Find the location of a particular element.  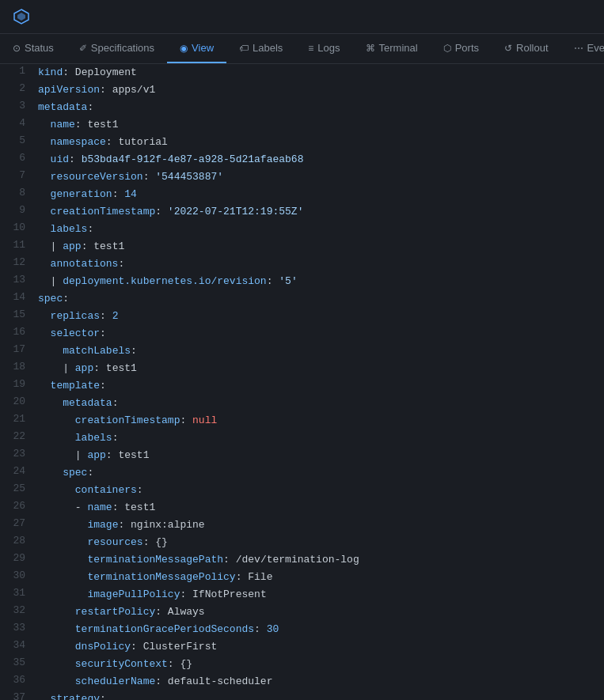

line-number: 23 is located at coordinates (19, 453).